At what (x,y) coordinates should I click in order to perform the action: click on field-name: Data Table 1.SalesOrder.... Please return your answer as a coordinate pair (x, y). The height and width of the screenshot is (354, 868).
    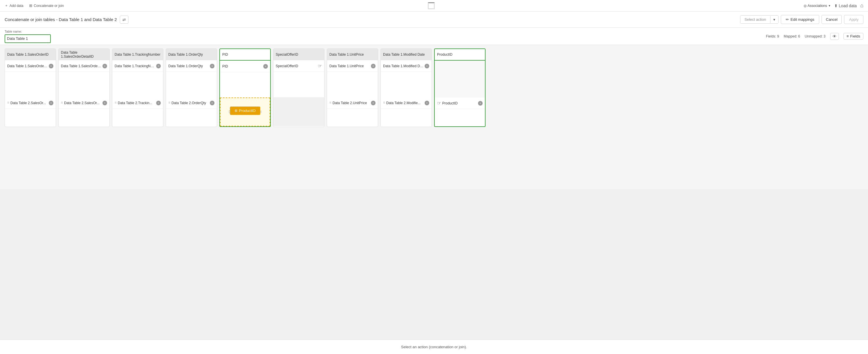
    Looking at the image, I should click on (81, 66).